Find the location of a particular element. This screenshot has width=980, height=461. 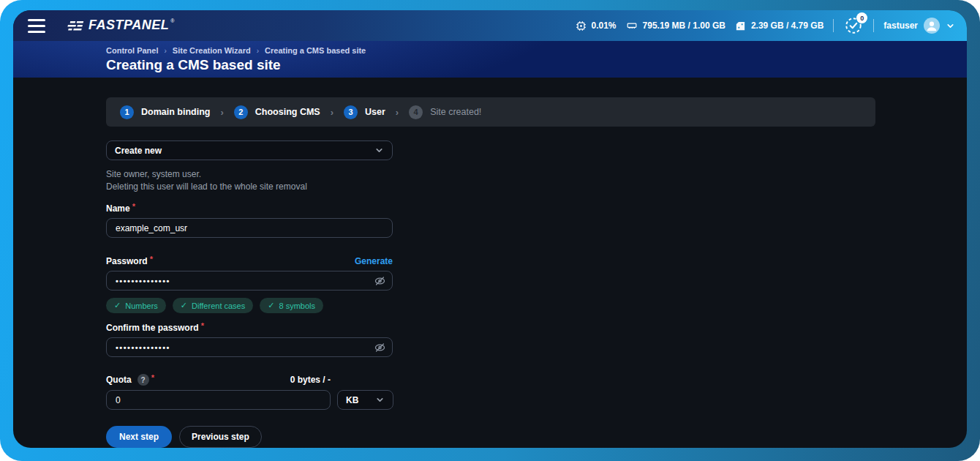

disk-icon is located at coordinates (740, 26).